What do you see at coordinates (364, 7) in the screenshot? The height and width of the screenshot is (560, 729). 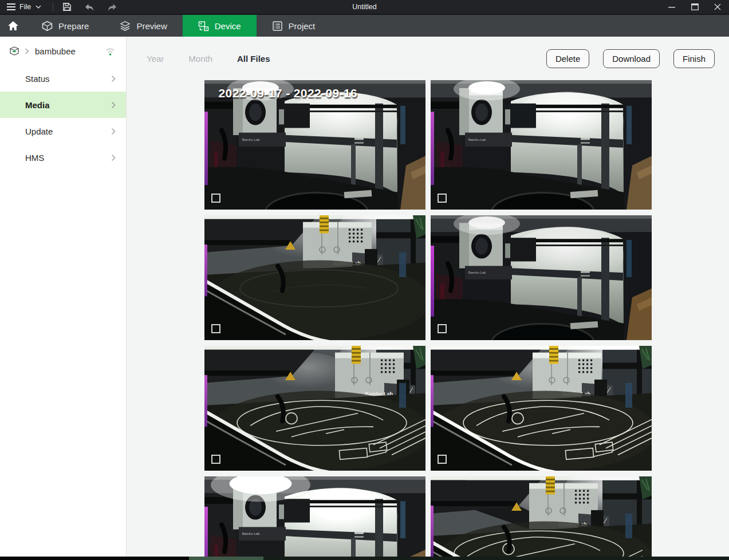 I see `titlebar: File Untitled` at bounding box center [364, 7].